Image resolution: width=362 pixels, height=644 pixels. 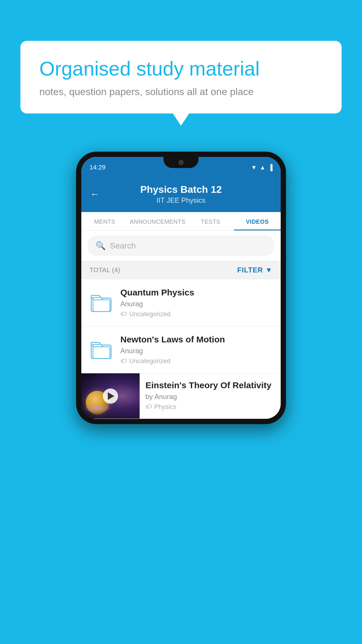 I want to click on einstein-tag-row: 🏷 Physics, so click(x=210, y=407).